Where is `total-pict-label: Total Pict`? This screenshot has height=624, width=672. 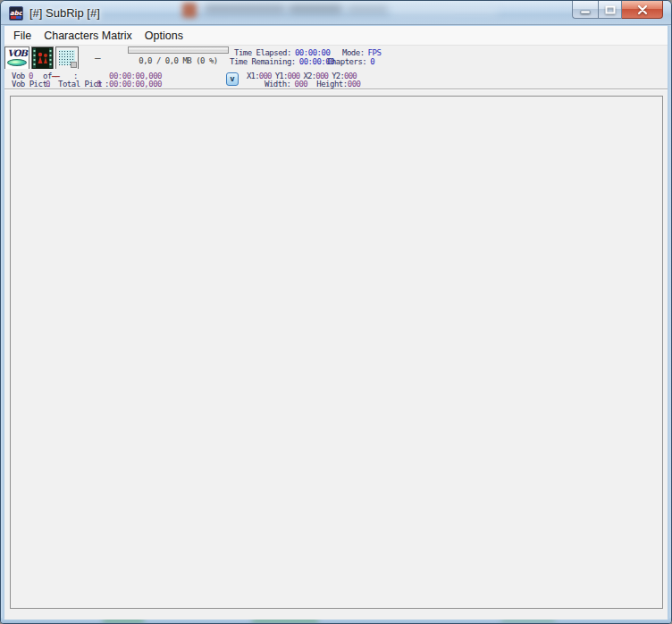
total-pict-label: Total Pict is located at coordinates (80, 84).